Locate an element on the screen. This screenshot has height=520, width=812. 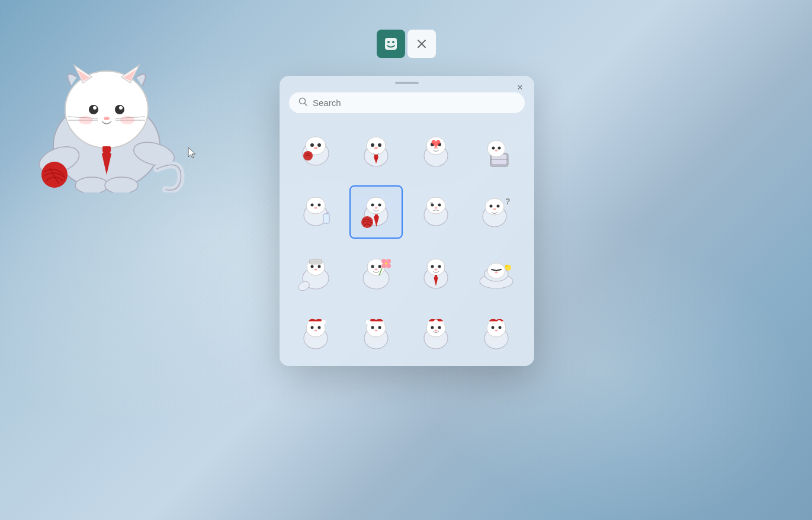
sticker-cat-santa3 is located at coordinates (436, 332).